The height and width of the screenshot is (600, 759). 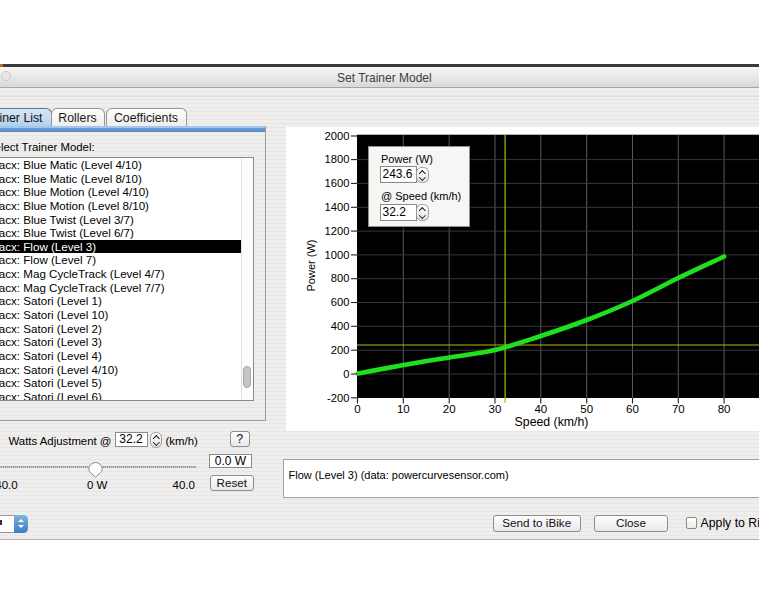 I want to click on svg-text: 600, so click(x=340, y=302).